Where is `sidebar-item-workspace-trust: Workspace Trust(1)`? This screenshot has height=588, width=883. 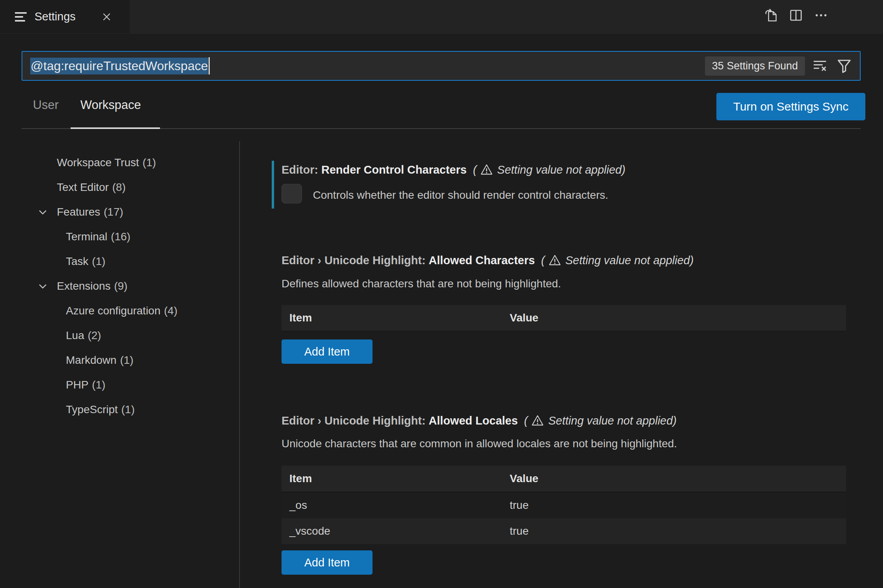 sidebar-item-workspace-trust: Workspace Trust(1) is located at coordinates (127, 163).